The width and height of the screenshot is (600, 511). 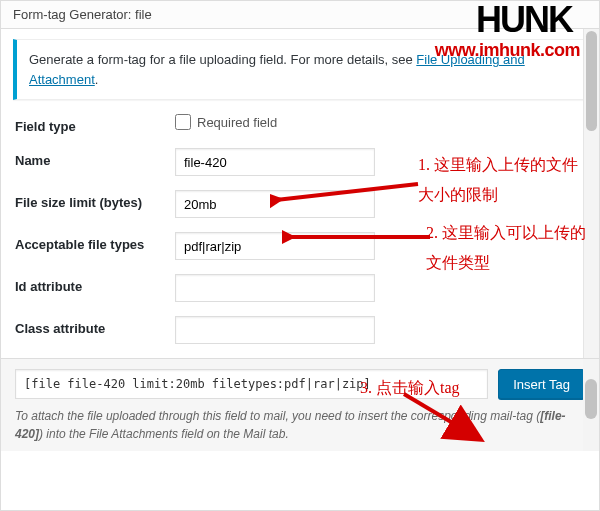 What do you see at coordinates (300, 204) in the screenshot?
I see `row-filesize: File size limit (bytes)` at bounding box center [300, 204].